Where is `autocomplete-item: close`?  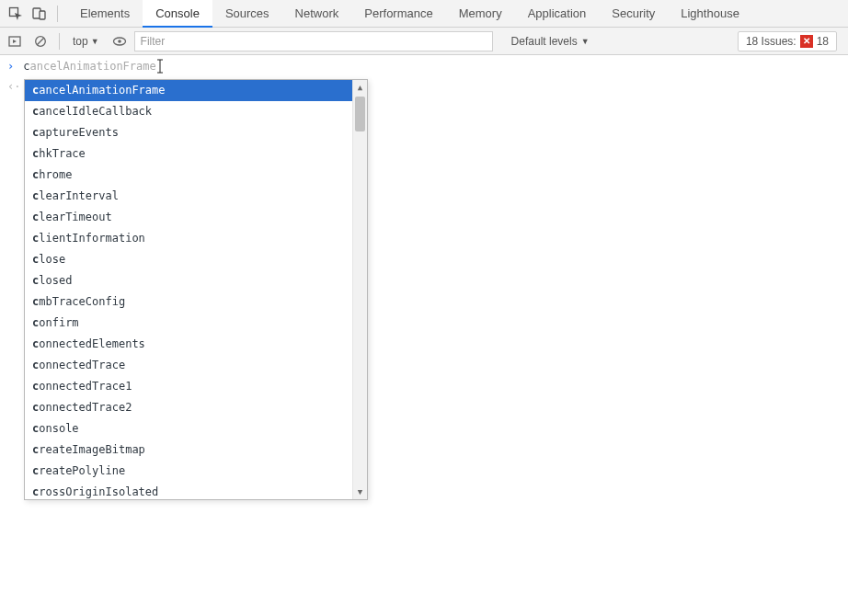 autocomplete-item: close is located at coordinates (189, 259).